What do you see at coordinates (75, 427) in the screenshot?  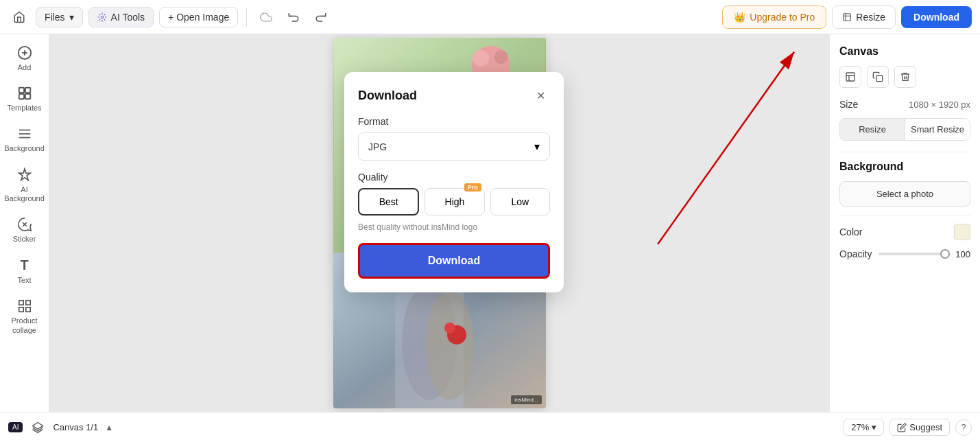 I see `canvas-label: Canvas 1/1` at bounding box center [75, 427].